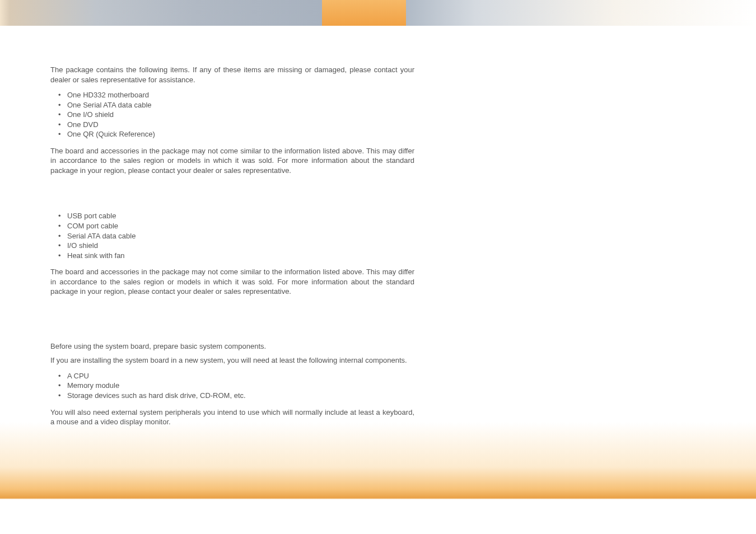  What do you see at coordinates (236, 125) in the screenshot?
I see `list-item: One DVD` at bounding box center [236, 125].